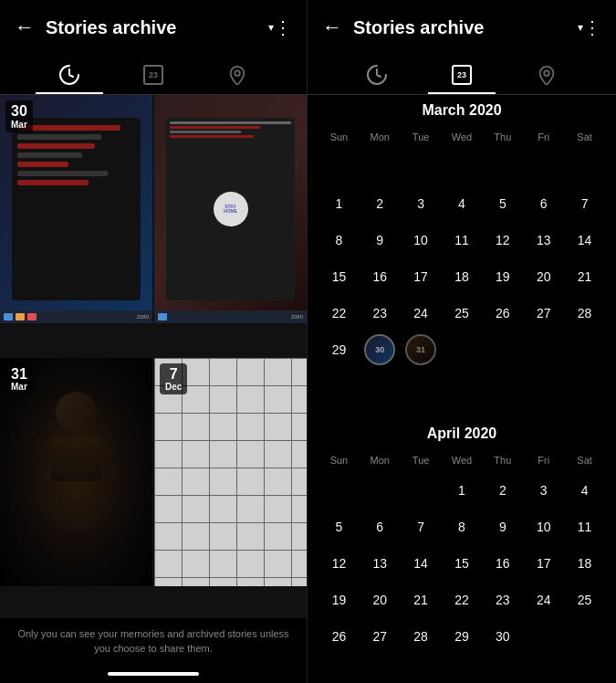 This screenshot has height=683, width=616. Describe the element at coordinates (584, 137) in the screenshot. I see `wd-sat: Sat` at that location.